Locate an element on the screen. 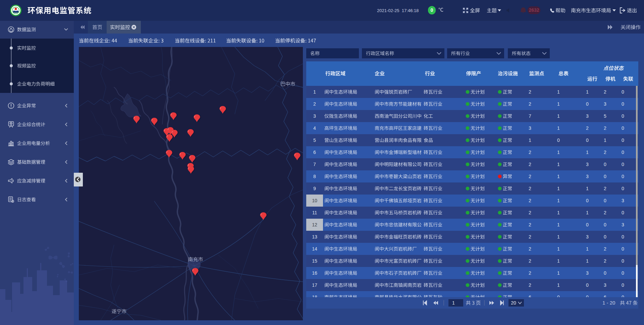 This screenshot has width=644, height=325. svg-text: 12 is located at coordinates (315, 225).